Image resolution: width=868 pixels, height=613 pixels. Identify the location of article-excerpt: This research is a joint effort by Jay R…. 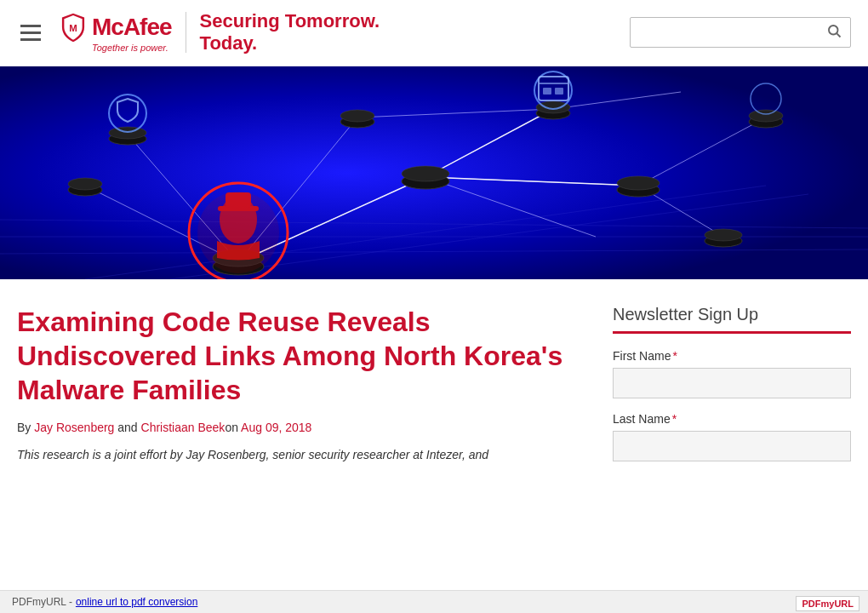
(302, 455).